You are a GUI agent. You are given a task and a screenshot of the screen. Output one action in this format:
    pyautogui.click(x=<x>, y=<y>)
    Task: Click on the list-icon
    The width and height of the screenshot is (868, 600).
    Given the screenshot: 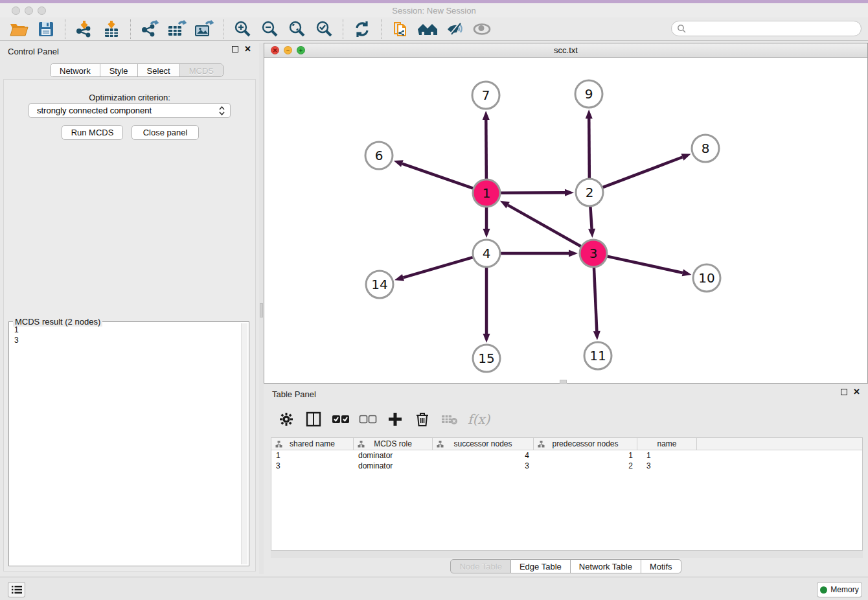 What is the action you would take?
    pyautogui.click(x=17, y=590)
    